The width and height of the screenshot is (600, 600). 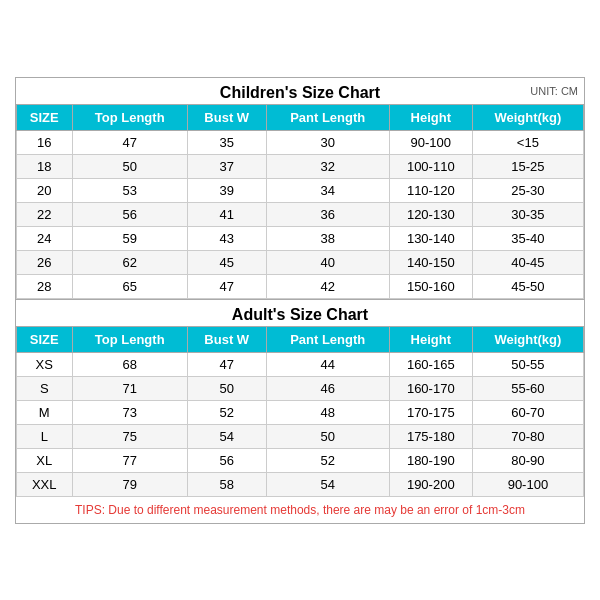 What do you see at coordinates (528, 339) in the screenshot?
I see `col-weight: Weight(kg)` at bounding box center [528, 339].